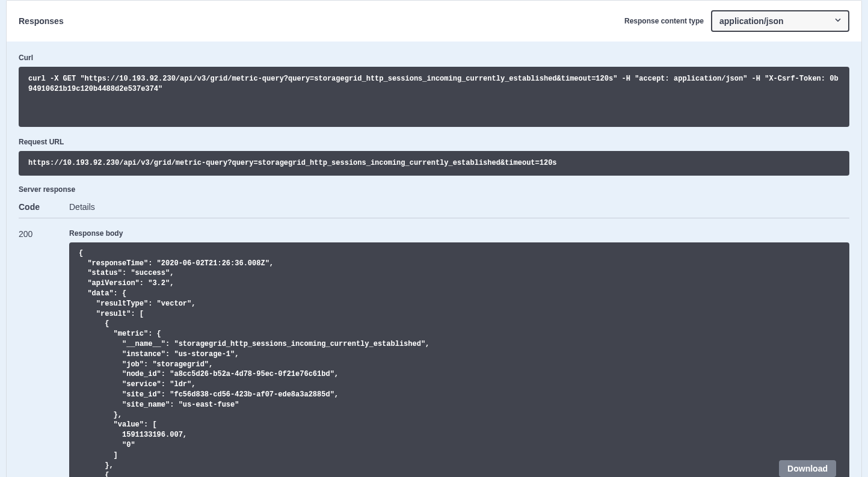 Image resolution: width=868 pixels, height=477 pixels. I want to click on download-button: Download, so click(807, 469).